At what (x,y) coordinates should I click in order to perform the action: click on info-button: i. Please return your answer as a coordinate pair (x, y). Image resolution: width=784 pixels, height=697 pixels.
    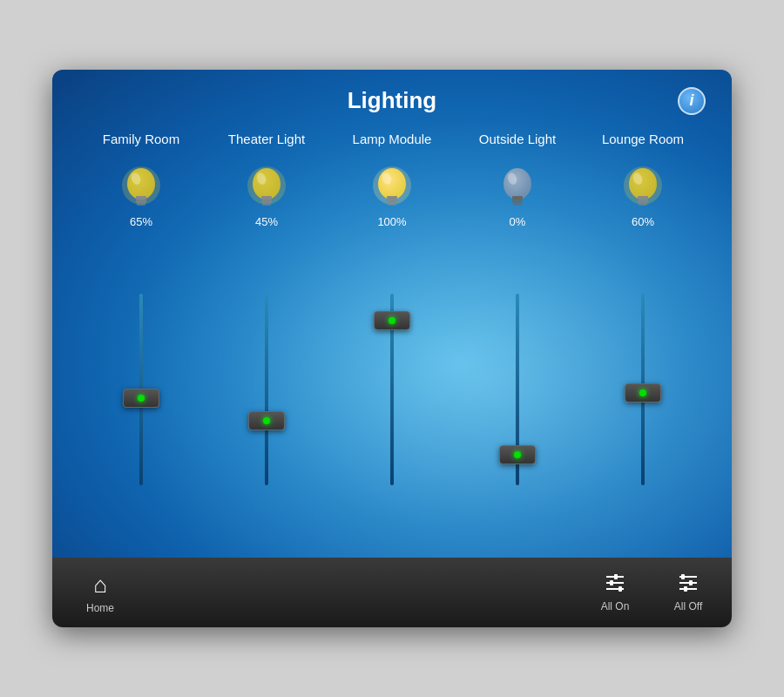
    Looking at the image, I should click on (692, 101).